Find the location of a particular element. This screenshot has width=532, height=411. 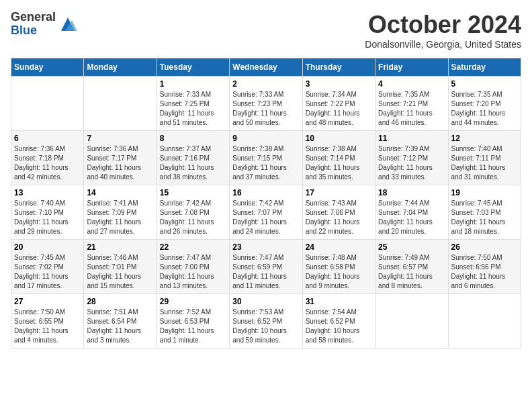

day-number: 8 is located at coordinates (193, 138).